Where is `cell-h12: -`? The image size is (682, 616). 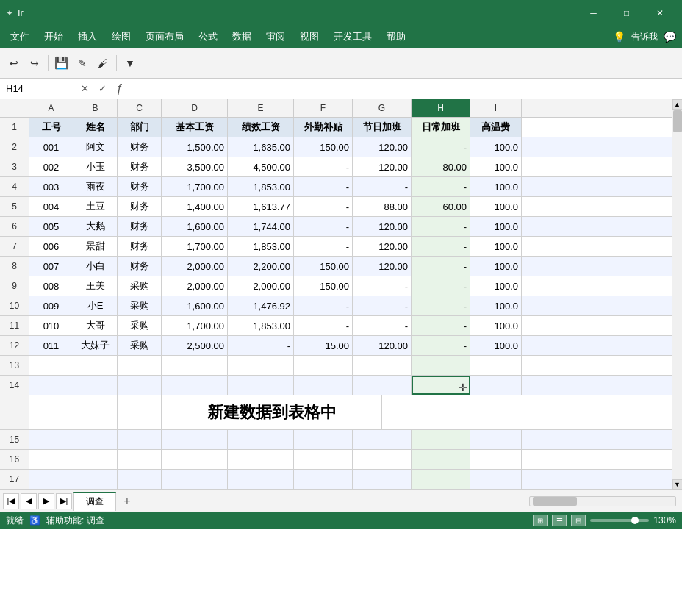
cell-h12: - is located at coordinates (441, 345).